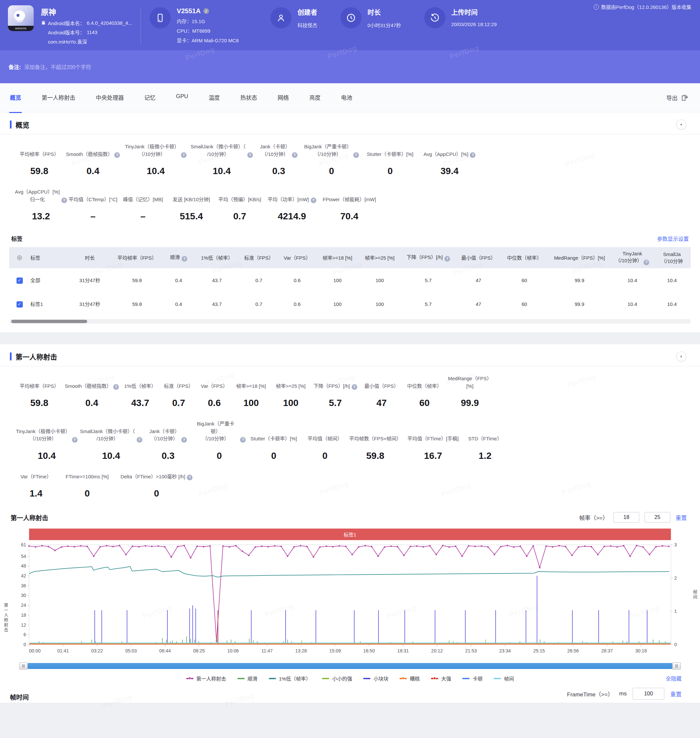 This screenshot has width=700, height=738. I want to click on tab-3: 记忆, so click(150, 98).